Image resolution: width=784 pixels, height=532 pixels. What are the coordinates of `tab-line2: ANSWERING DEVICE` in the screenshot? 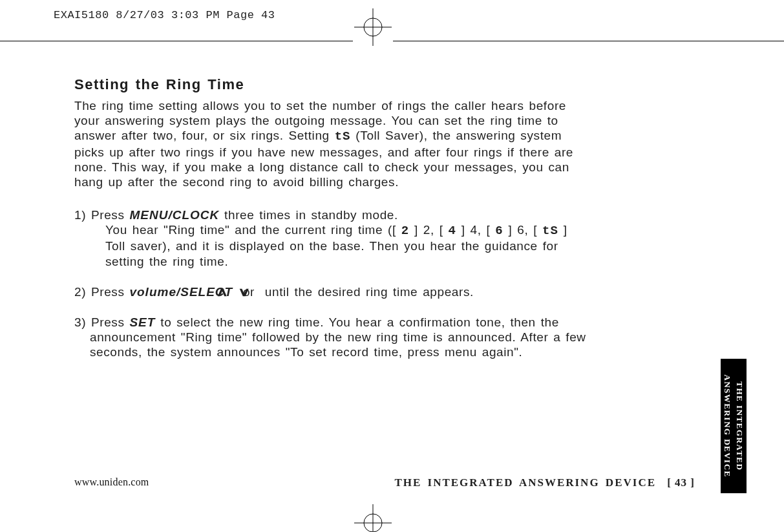 It's located at (728, 425).